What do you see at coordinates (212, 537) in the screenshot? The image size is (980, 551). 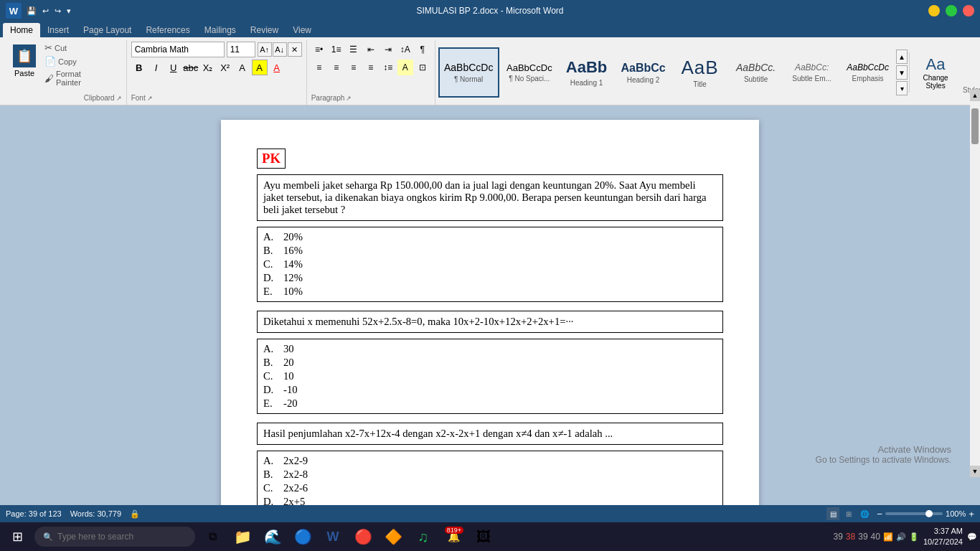 I see `taskview-btn: ⧉` at bounding box center [212, 537].